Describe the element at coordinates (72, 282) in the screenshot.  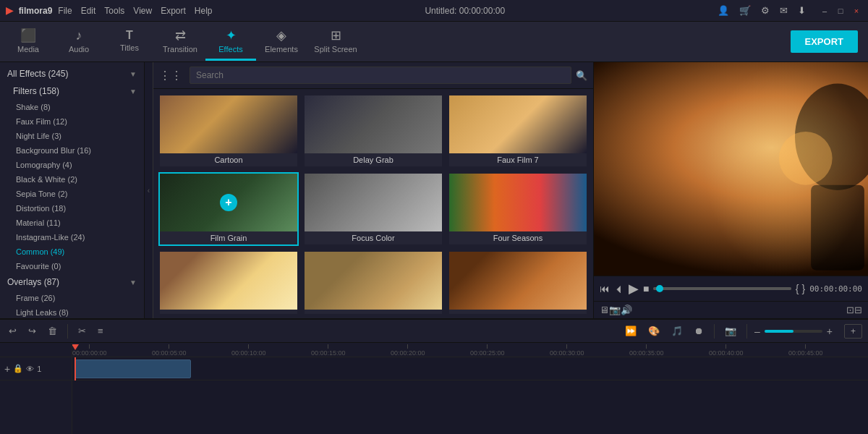
I see `overlays-header: Overlays (87) ▼` at that location.